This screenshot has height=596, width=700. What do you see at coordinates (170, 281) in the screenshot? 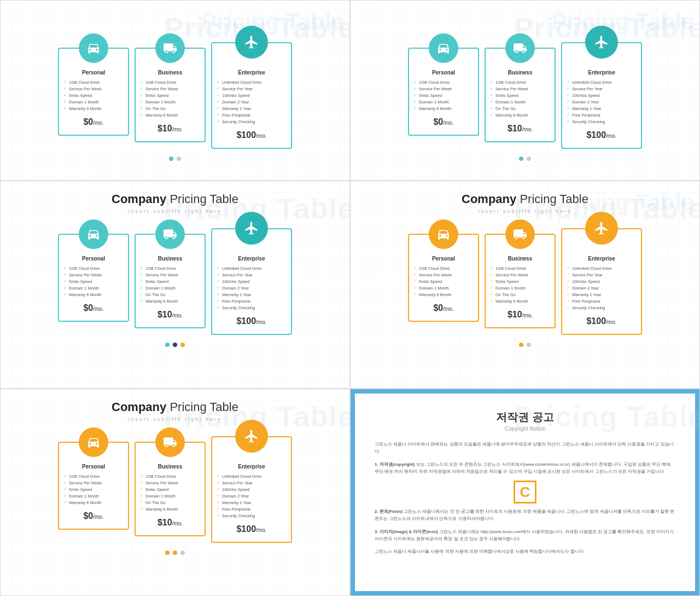
I see `ml-business-card: Business 1GB Cloud Drive Service Per Wee…` at bounding box center [170, 281].